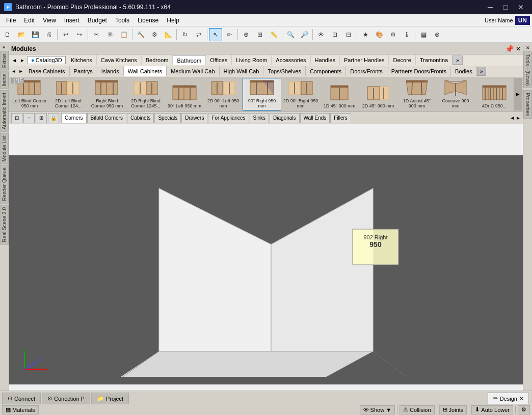  Describe the element at coordinates (508, 20) in the screenshot. I see `user-area: User Name UN` at that location.